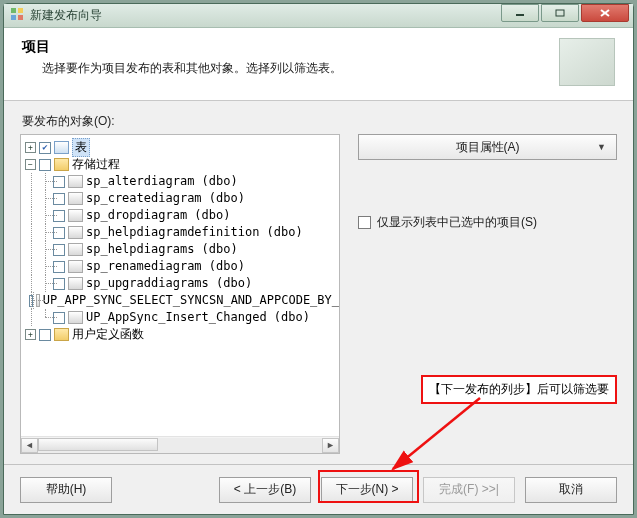 The width and height of the screenshot is (637, 518). What do you see at coordinates (166, 266) in the screenshot?
I see `tree-item-label: sp_renamediagram (dbo)` at bounding box center [166, 266].